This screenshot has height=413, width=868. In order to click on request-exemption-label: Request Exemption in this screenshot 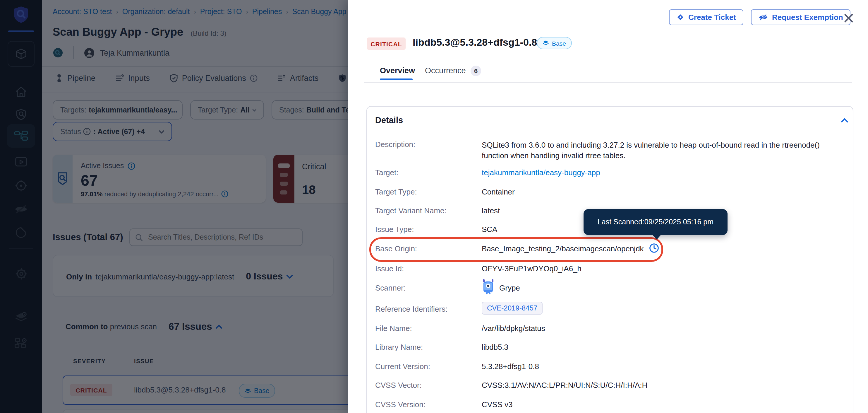, I will do `click(807, 17)`.